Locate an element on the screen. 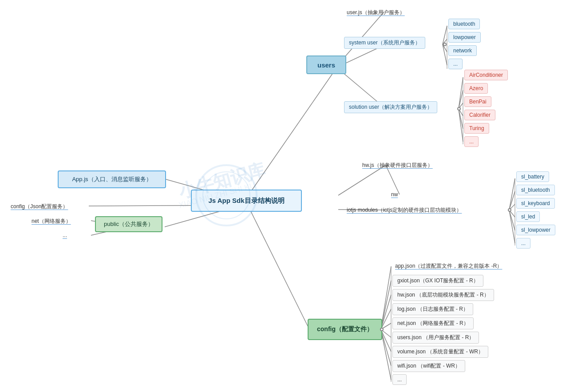 The width and height of the screenshot is (562, 392). appjs-label: App.js（入口、消息监听服务） is located at coordinates (112, 179).